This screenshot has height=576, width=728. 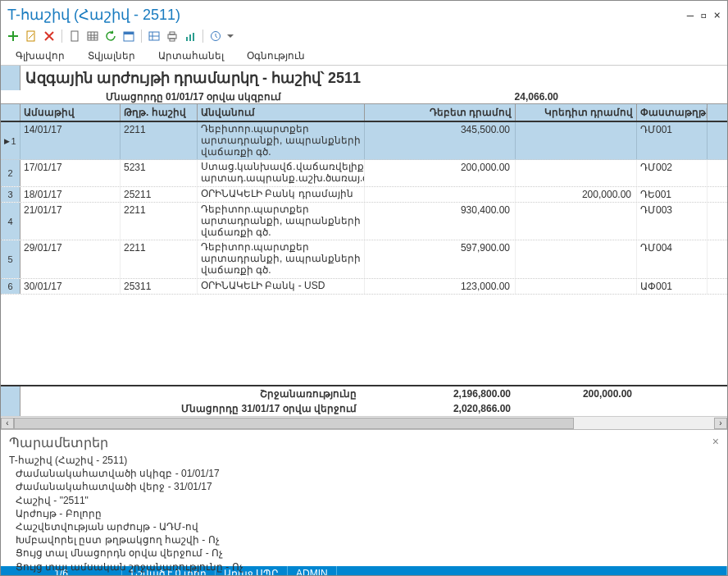 I want to click on scroll-left-icon: ‹, so click(x=7, y=423).